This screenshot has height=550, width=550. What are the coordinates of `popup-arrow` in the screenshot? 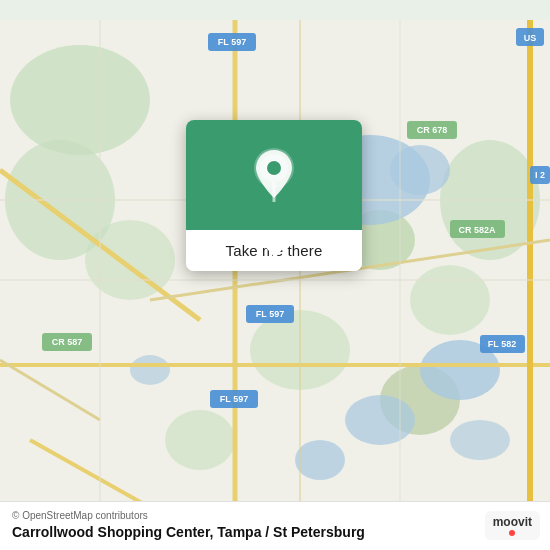 It's located at (275, 251).